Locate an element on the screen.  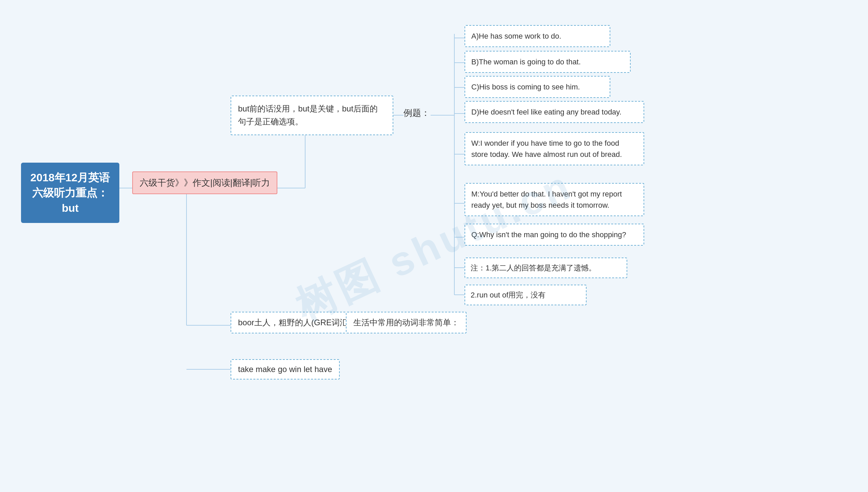
takemake-node: take make go win let have is located at coordinates (285, 369).